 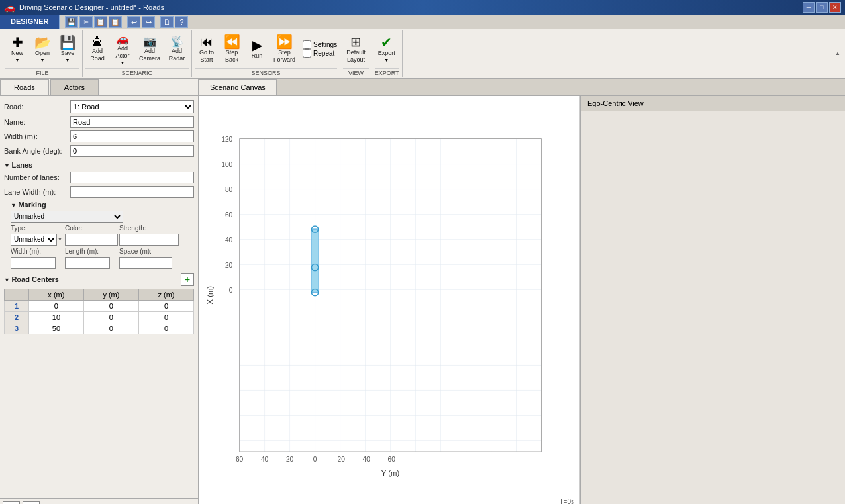 I want to click on road-centers-title: Road Centers, so click(x=32, y=279).